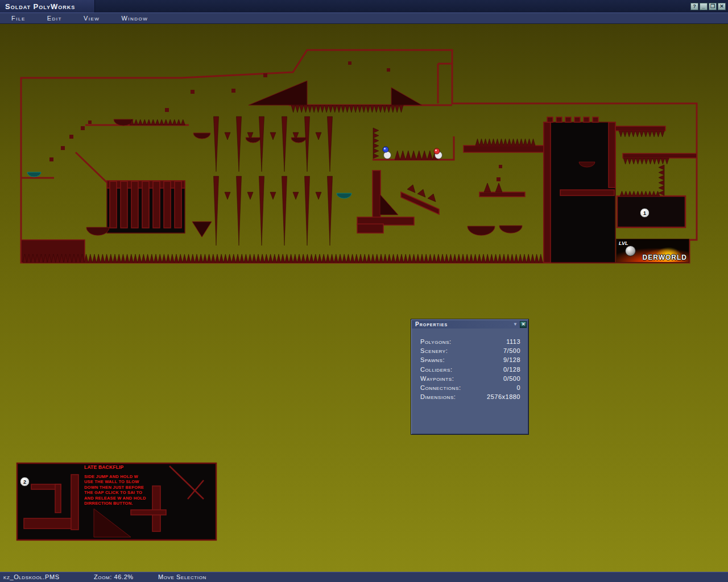 The height and width of the screenshot is (582, 728). Describe the element at coordinates (722, 7) in the screenshot. I see `close-button: ✕` at that location.